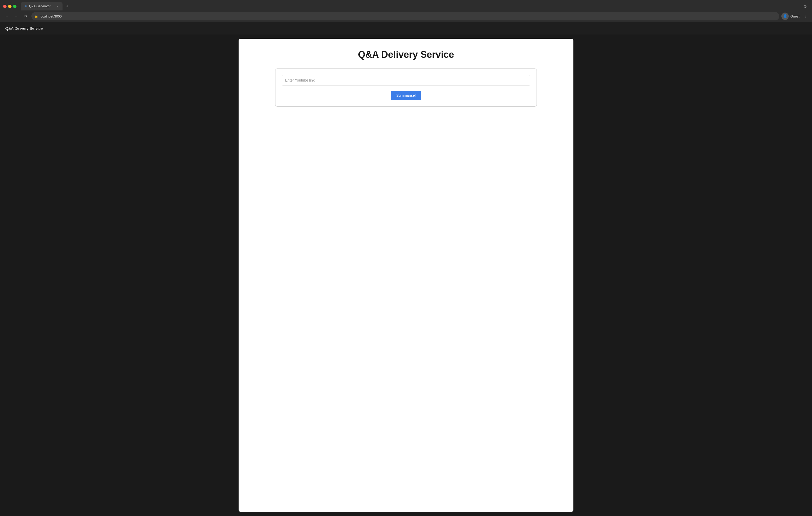  I want to click on user-area: 👤 Guest, so click(790, 16).